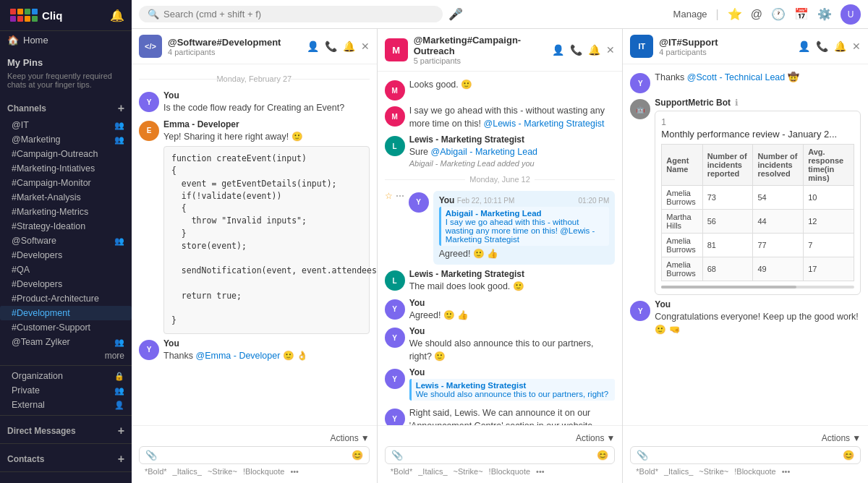 The image size is (868, 483). Describe the element at coordinates (642, 456) in the screenshot. I see `attachment-icon-p3: 📎` at that location.